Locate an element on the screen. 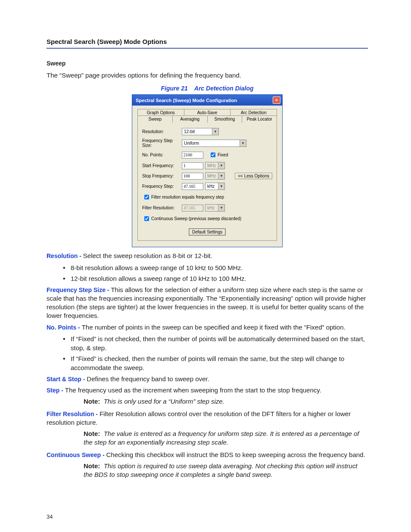 The width and height of the screenshot is (411, 532). filter-resolution-note-text: The value is entered as a frequency for … is located at coordinates (221, 438).